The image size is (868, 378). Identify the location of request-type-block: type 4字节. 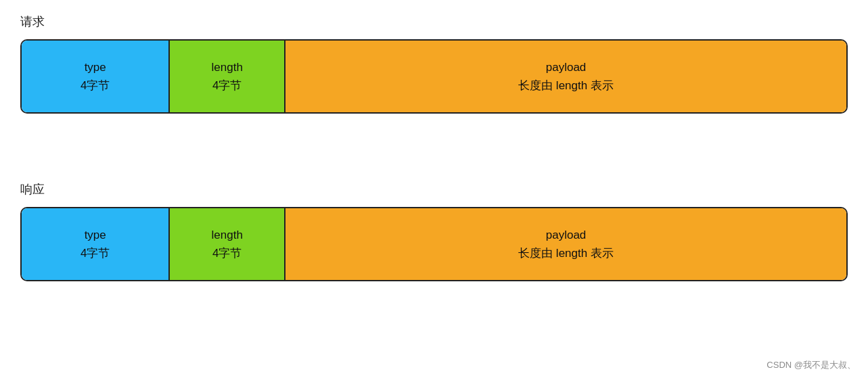
(96, 76).